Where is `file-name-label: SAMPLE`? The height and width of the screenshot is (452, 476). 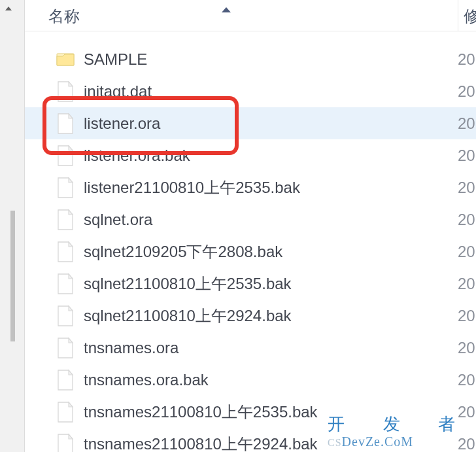 file-name-label: SAMPLE is located at coordinates (271, 60).